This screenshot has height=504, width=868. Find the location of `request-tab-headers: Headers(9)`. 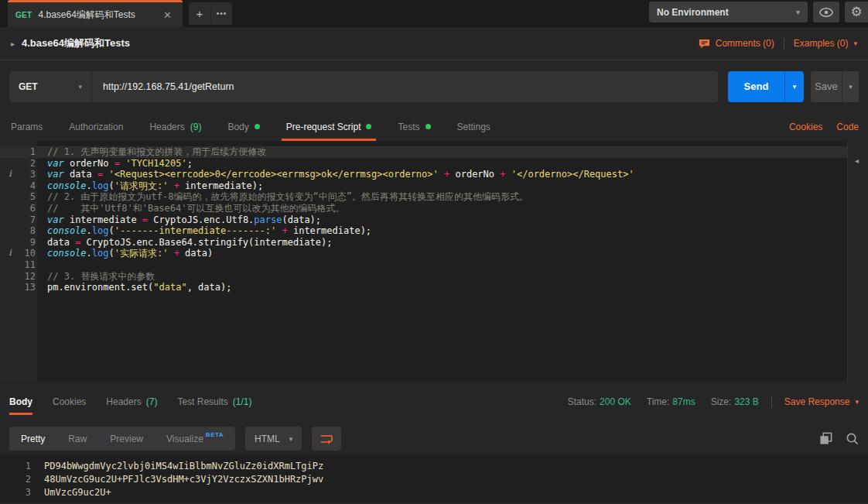

request-tab-headers: Headers(9) is located at coordinates (175, 127).